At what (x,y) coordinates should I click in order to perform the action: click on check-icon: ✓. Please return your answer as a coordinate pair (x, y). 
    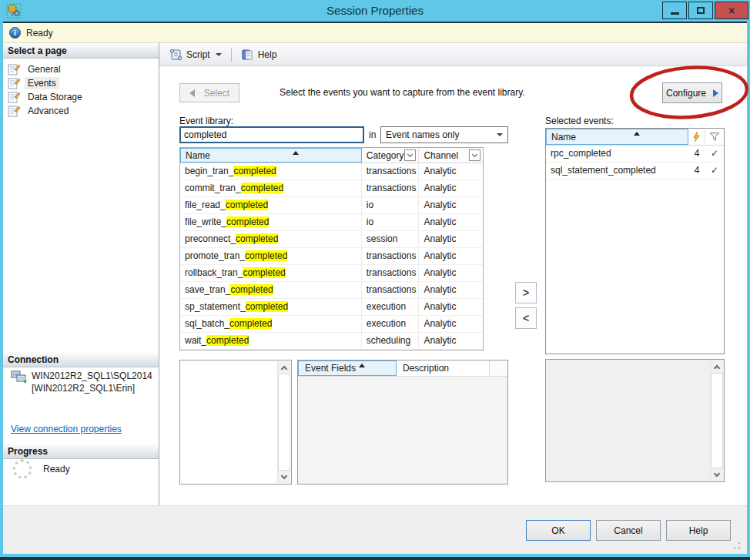
    Looking at the image, I should click on (715, 171).